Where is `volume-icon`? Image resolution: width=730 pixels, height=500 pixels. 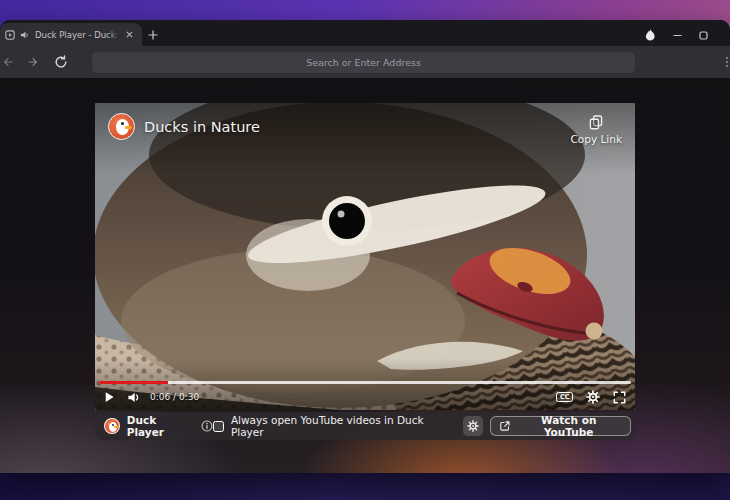
volume-icon is located at coordinates (134, 398).